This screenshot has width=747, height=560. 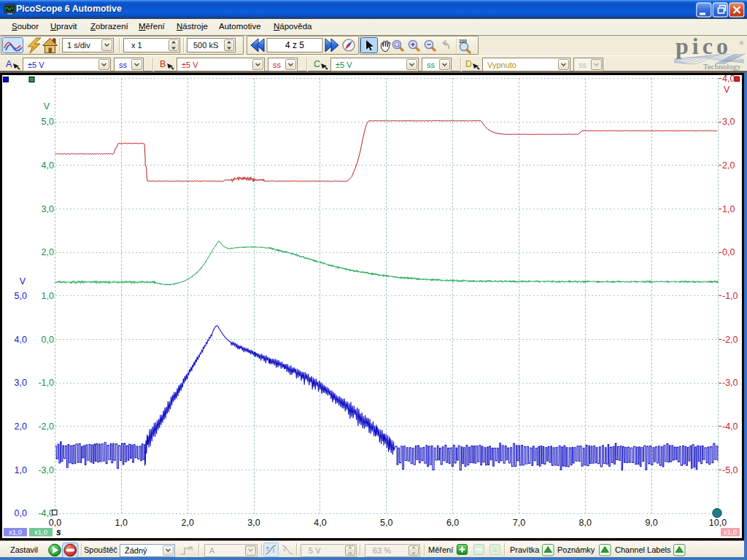 I want to click on svg-text: 8,0, so click(x=585, y=523).